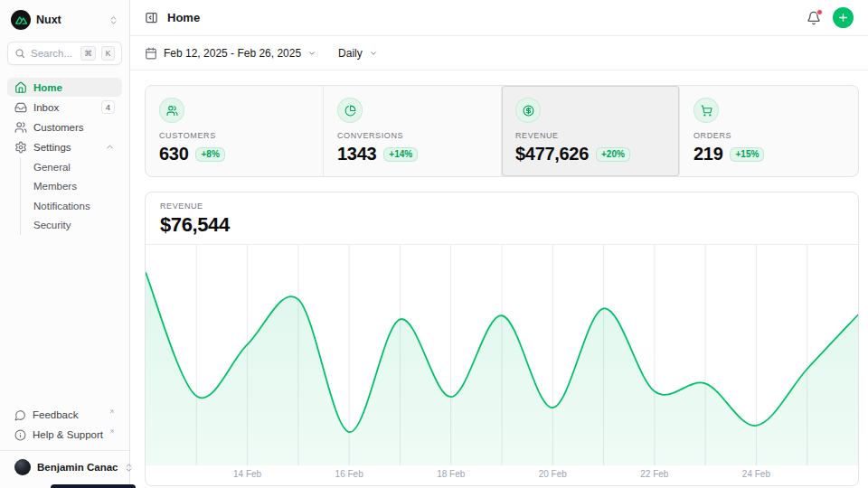 This screenshot has width=868, height=488. I want to click on x-axis-label: 18 Feb, so click(450, 474).